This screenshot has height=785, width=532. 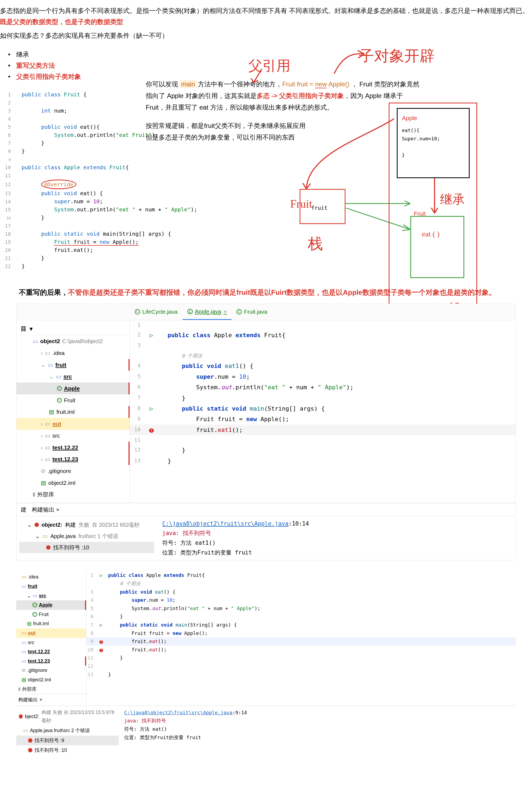 I want to click on build-tab-build: 建, so click(x=24, y=509).